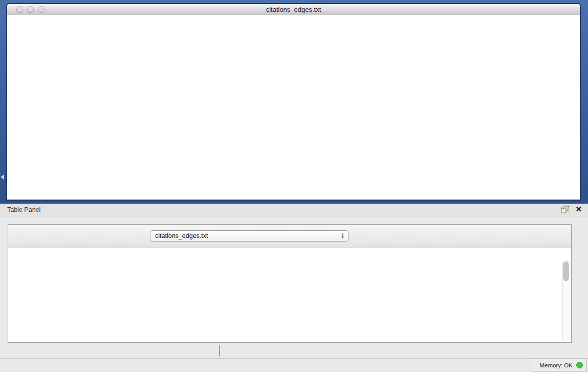 This screenshot has height=372, width=588. Describe the element at coordinates (294, 210) in the screenshot. I see `table-panel-header: Table Panel ✕` at that location.